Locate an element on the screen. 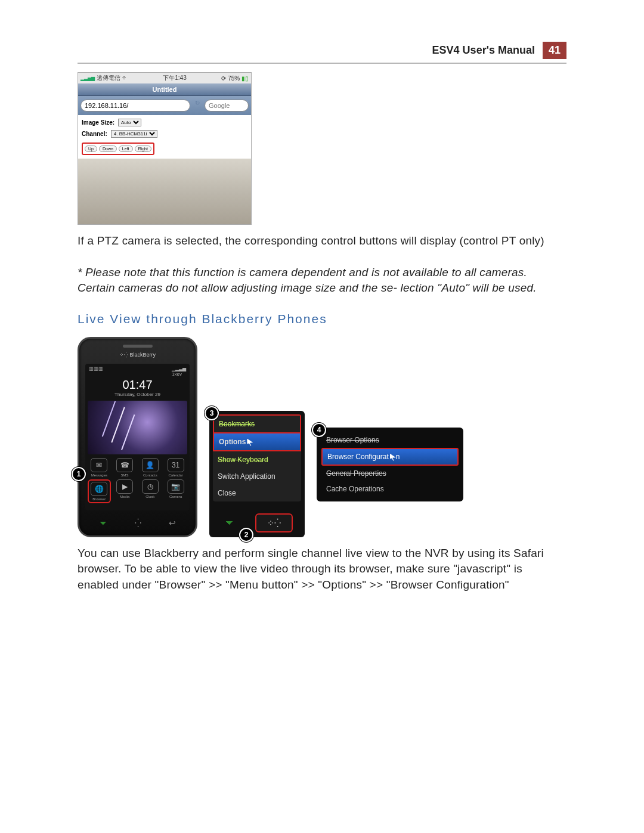 This screenshot has height=833, width=644. callout-4: 4 is located at coordinates (319, 430).